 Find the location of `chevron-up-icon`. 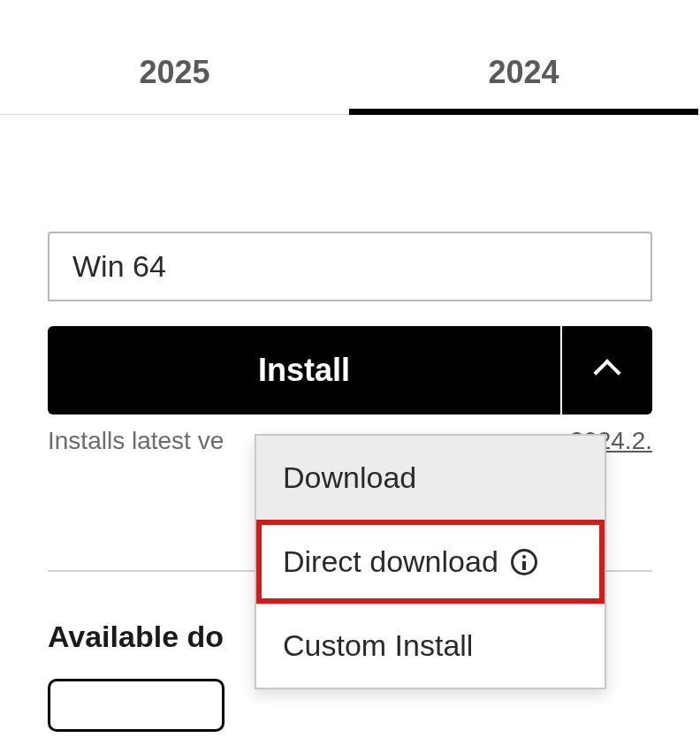

chevron-up-icon is located at coordinates (606, 373).